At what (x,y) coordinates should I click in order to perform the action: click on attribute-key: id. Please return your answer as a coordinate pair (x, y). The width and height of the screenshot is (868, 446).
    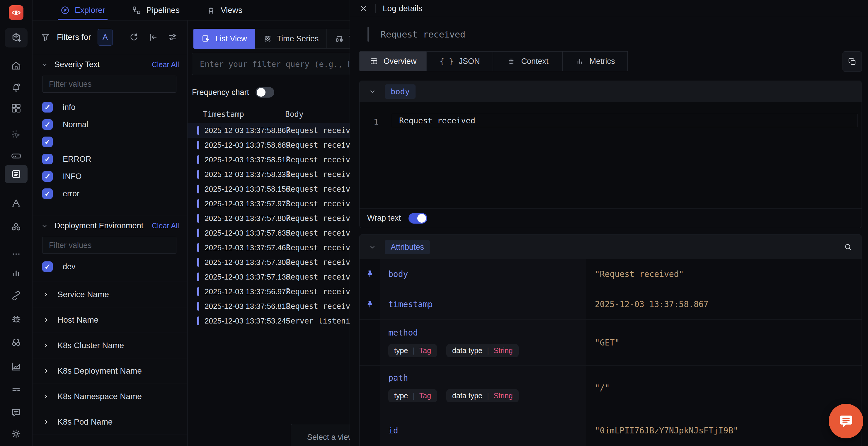
    Looking at the image, I should click on (487, 431).